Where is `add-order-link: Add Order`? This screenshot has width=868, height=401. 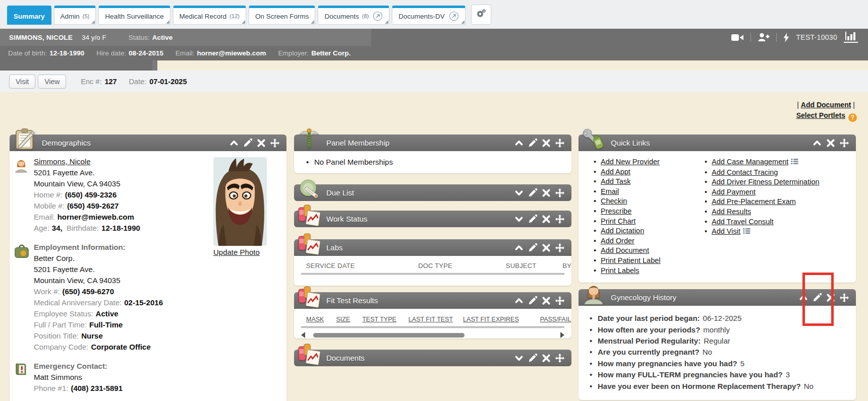 add-order-link: Add Order is located at coordinates (617, 241).